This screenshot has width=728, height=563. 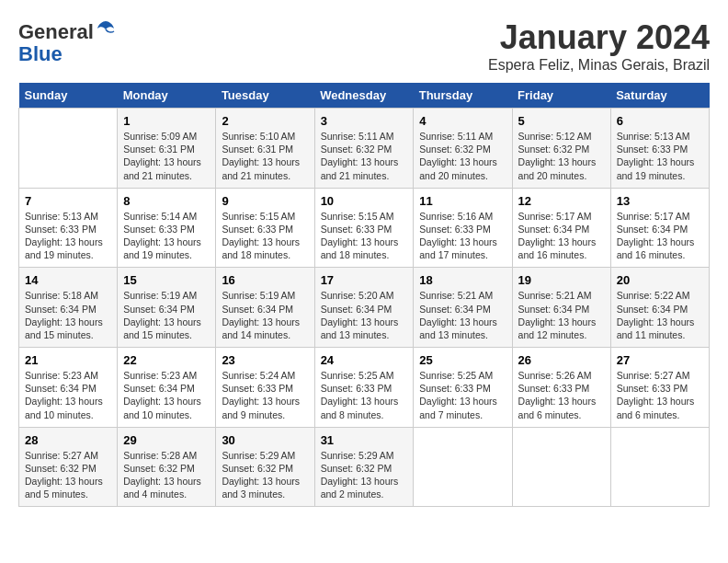 What do you see at coordinates (561, 388) in the screenshot?
I see `calendar-cell: 26Sunrise: 5:26 AMSunset: 6:33 PMDayligh…` at bounding box center [561, 388].